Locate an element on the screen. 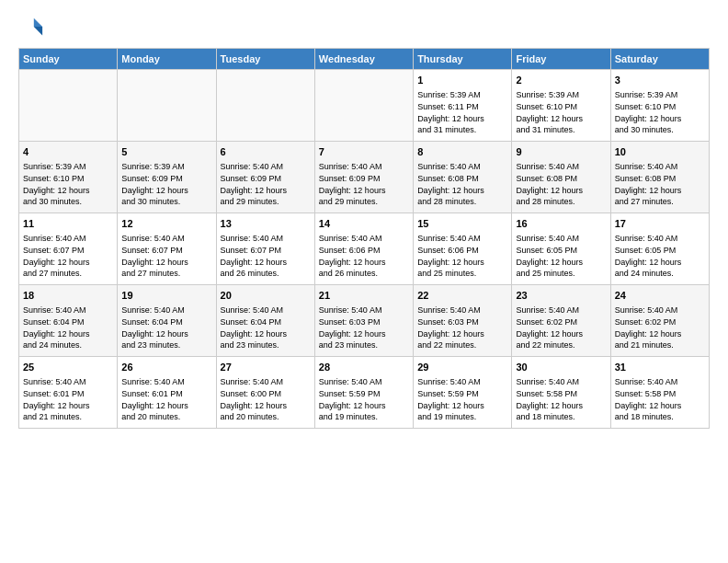 The width and height of the screenshot is (728, 563). cell-line: Sunset: 6:00 PM is located at coordinates (266, 394).